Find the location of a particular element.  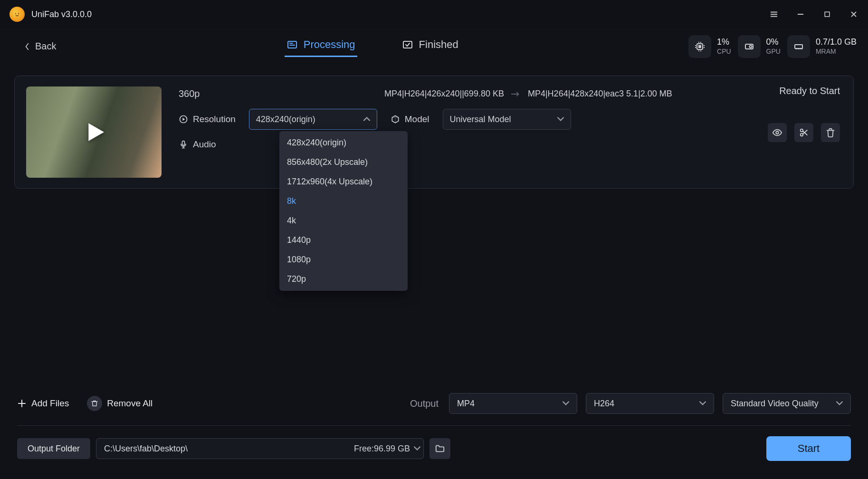

tab-finished-label: Finished is located at coordinates (439, 45).